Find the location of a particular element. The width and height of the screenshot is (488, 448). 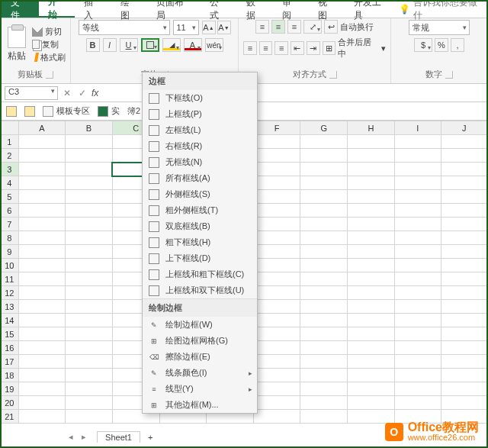

tab-layout: 页面布局 is located at coordinates (174, 9).